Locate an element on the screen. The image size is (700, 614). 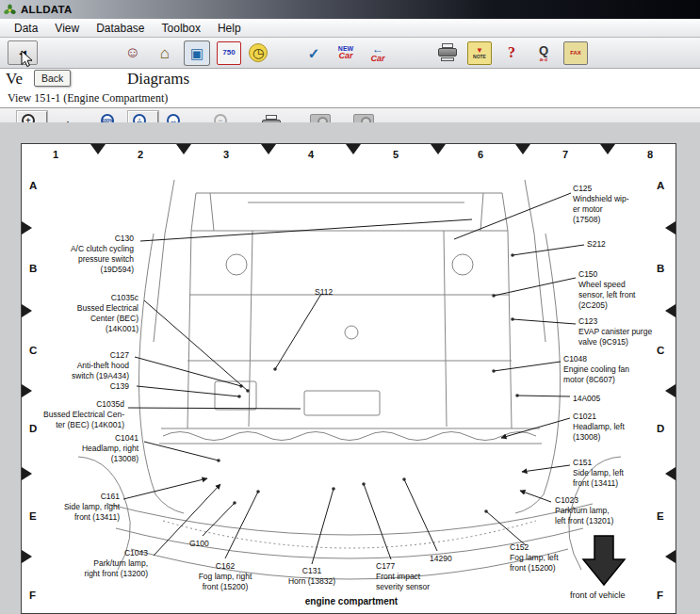
diagram-label-C123: C123EVAP canister purgevalve (9C915) is located at coordinates (615, 331).